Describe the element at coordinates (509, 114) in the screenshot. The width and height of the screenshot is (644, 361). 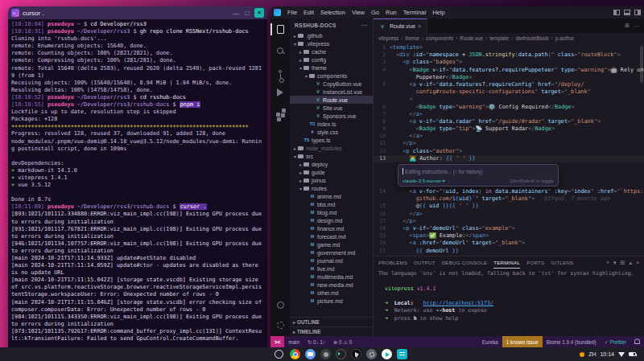
I see `code-line: 7 </a>` at that location.